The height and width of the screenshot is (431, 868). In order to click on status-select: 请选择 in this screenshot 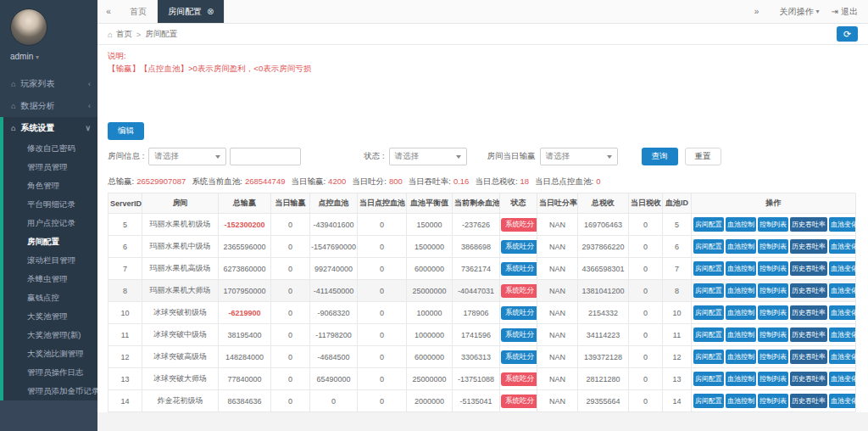, I will do `click(428, 156)`.